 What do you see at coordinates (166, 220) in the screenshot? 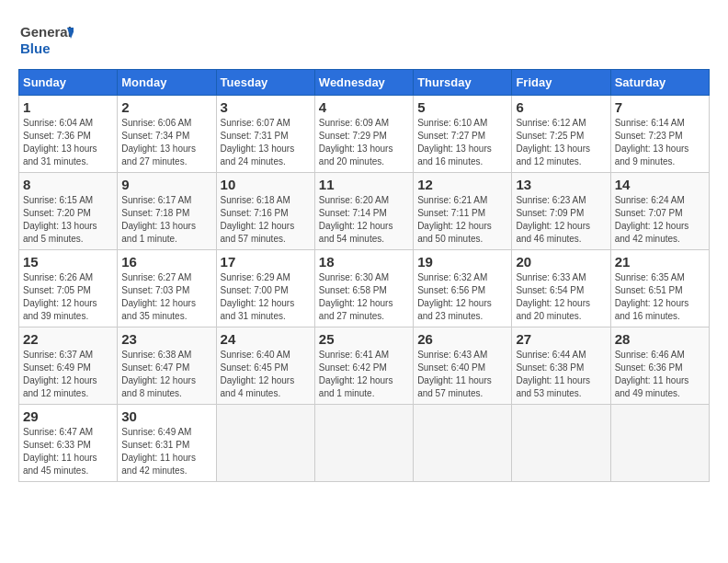
I see `day-info: Sunrise: 6:17 AM Sunset: 7:18 PM Dayligh…` at bounding box center [166, 220].